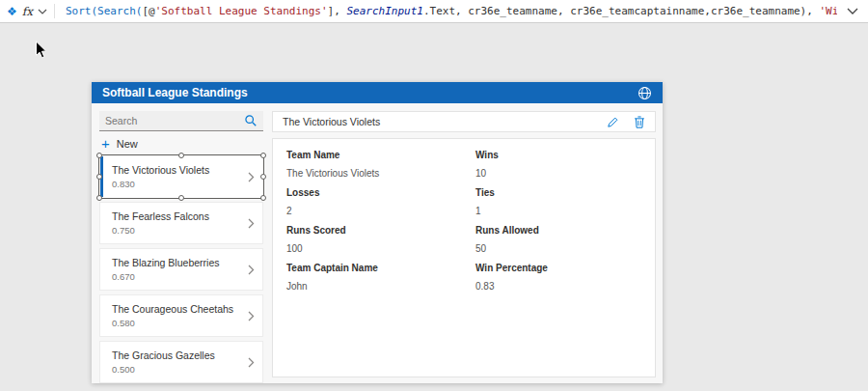 Image resolution: width=868 pixels, height=391 pixels. I want to click on field-value: John, so click(369, 286).